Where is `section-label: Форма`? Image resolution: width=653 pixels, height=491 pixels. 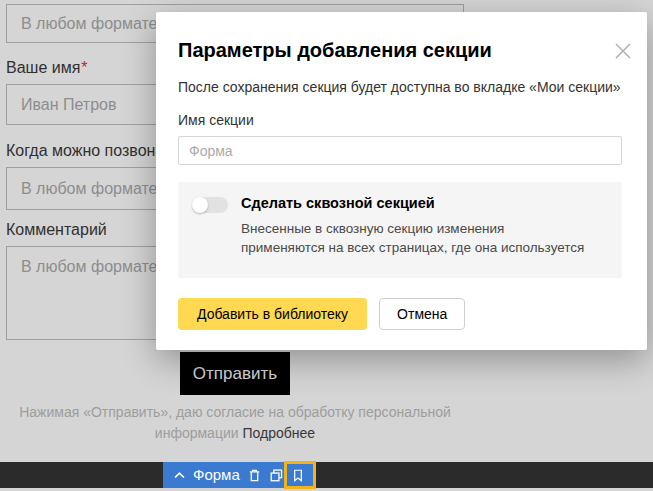 section-label: Форма is located at coordinates (216, 475).